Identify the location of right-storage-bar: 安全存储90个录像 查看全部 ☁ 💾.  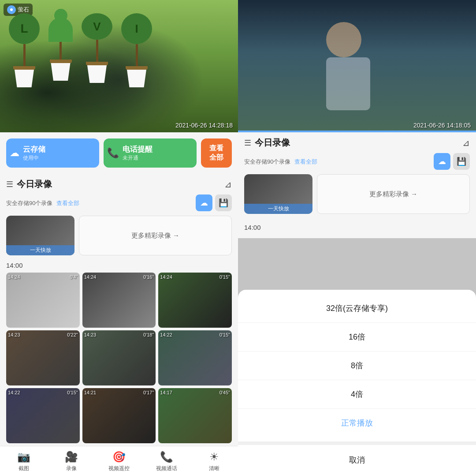
(357, 163).